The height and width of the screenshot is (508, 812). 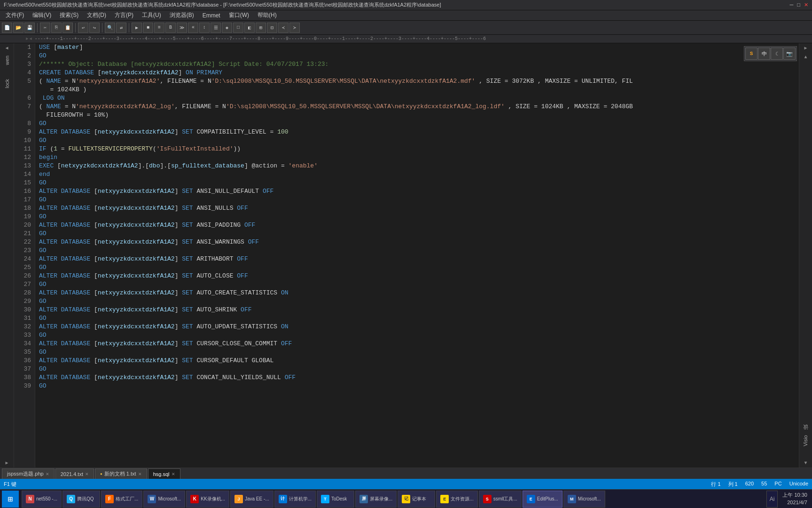 What do you see at coordinates (789, 54) in the screenshot?
I see `float-btn-camera: 📷` at bounding box center [789, 54].